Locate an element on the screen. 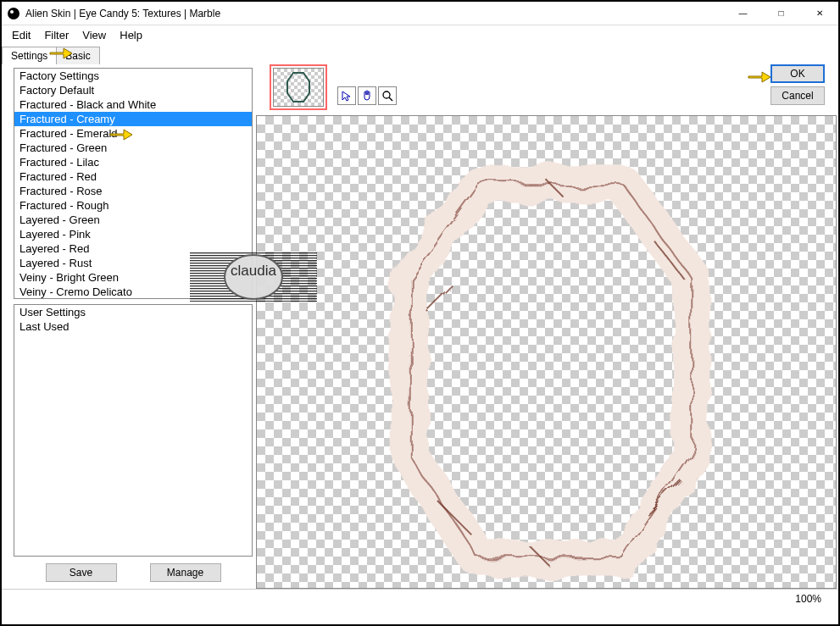  list-item: Fractured - Rough is located at coordinates (133, 205).